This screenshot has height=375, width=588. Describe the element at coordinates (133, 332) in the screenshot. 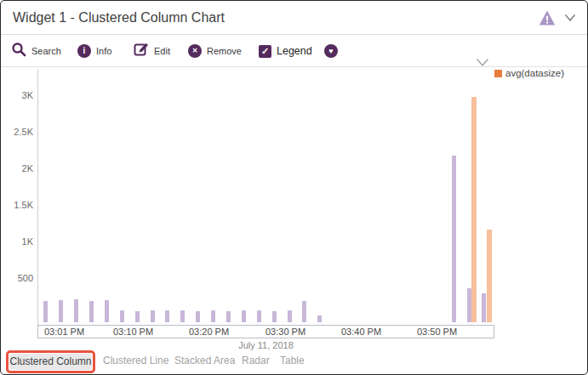

I see `x-tick-label: 03:10 PM` at that location.